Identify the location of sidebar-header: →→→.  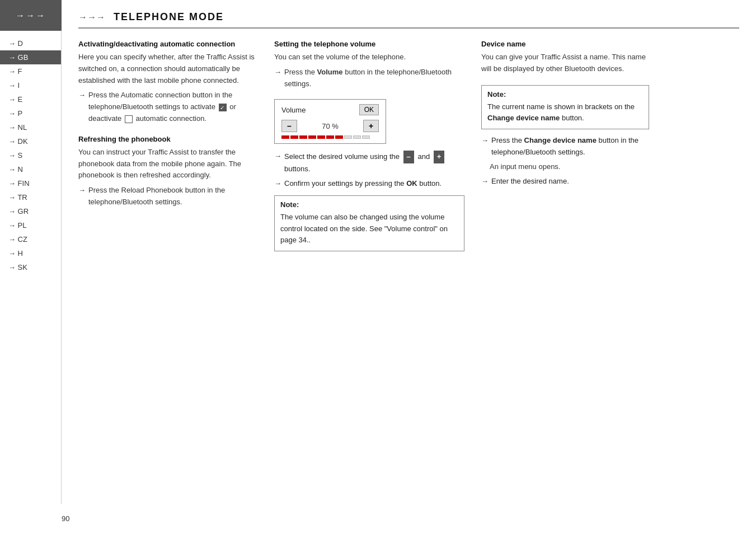
(31, 16).